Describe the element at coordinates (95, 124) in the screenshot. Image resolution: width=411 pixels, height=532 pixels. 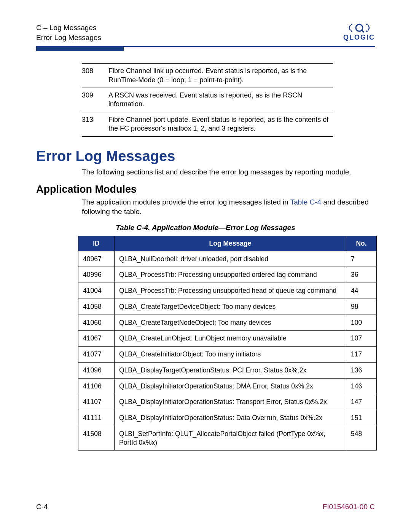
I see `row-id: 313` at that location.